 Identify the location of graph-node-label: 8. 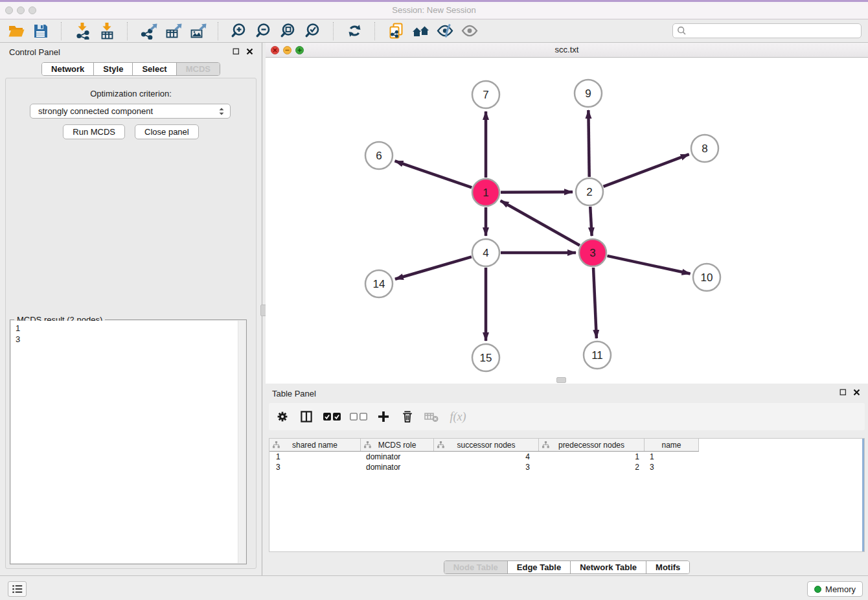
(705, 149).